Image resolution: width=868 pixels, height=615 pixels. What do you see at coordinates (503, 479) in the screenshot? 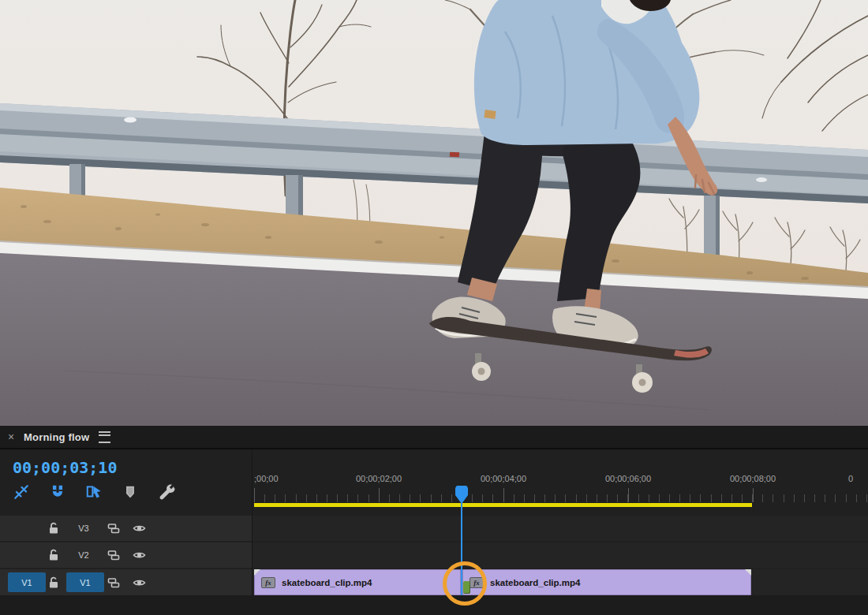
I see `ruler-label: 00;00;04;00` at bounding box center [503, 479].